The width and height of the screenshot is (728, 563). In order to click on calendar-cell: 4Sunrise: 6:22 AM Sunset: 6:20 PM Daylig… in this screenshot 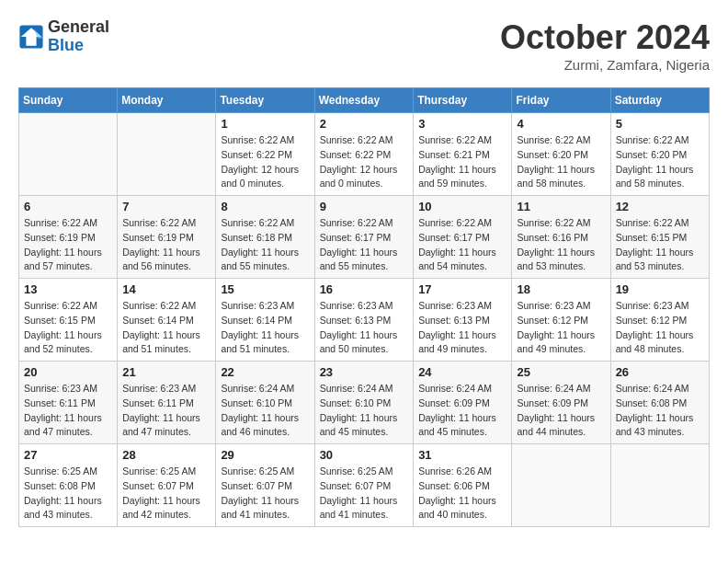, I will do `click(561, 155)`.